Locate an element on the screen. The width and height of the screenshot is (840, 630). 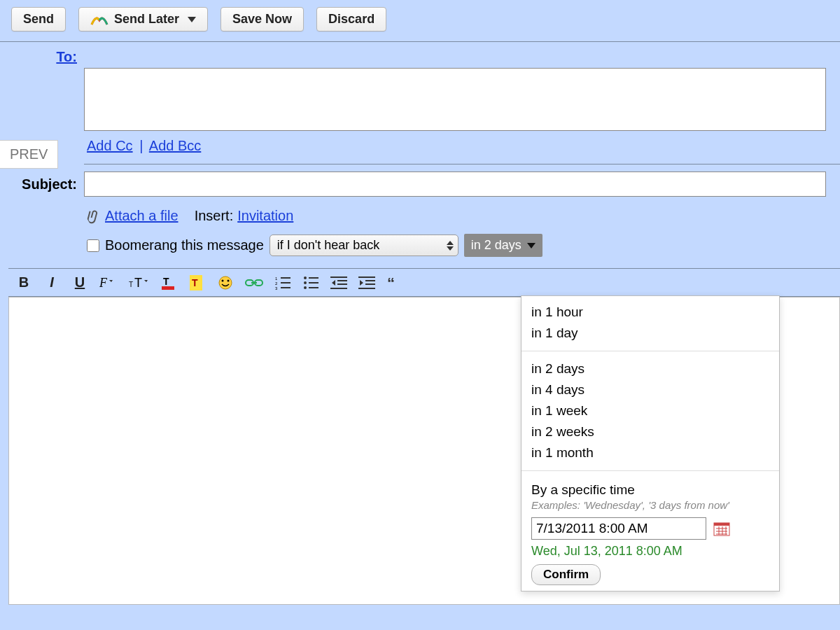
boomerang-condition-select: if I don't hear back is located at coordinates (364, 245).